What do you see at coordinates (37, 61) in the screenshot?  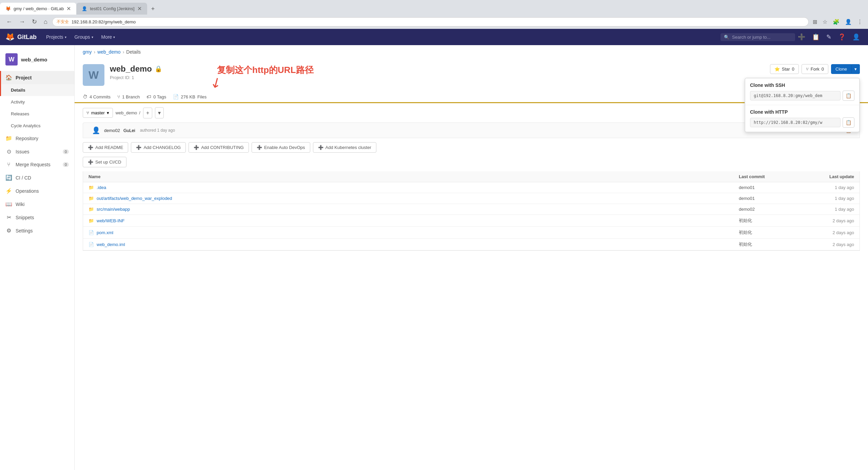 I see `sidebar-header: W web_demo` at bounding box center [37, 61].